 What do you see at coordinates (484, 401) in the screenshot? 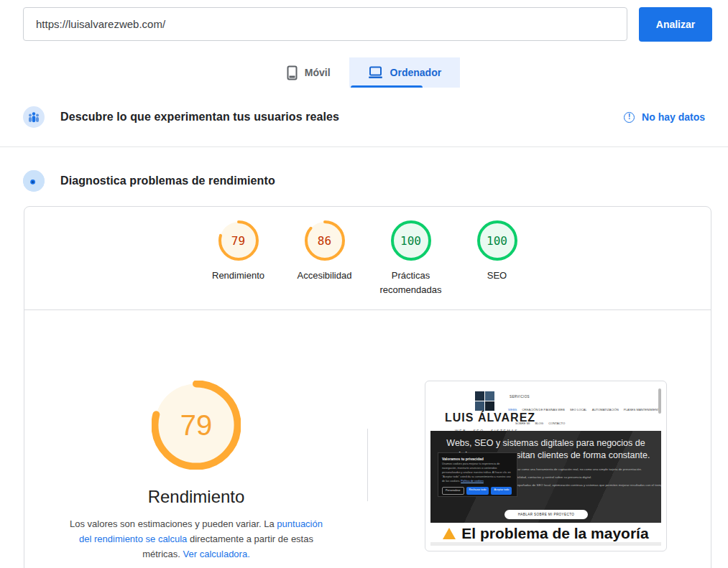
I see `site-logo-squares-icon` at bounding box center [484, 401].